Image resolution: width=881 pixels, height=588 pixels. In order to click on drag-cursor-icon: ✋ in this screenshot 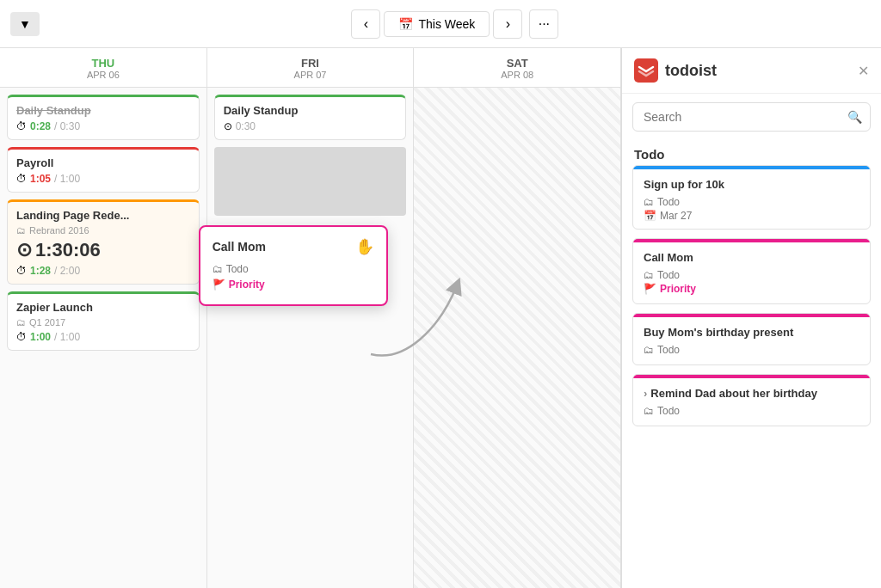, I will do `click(365, 247)`.